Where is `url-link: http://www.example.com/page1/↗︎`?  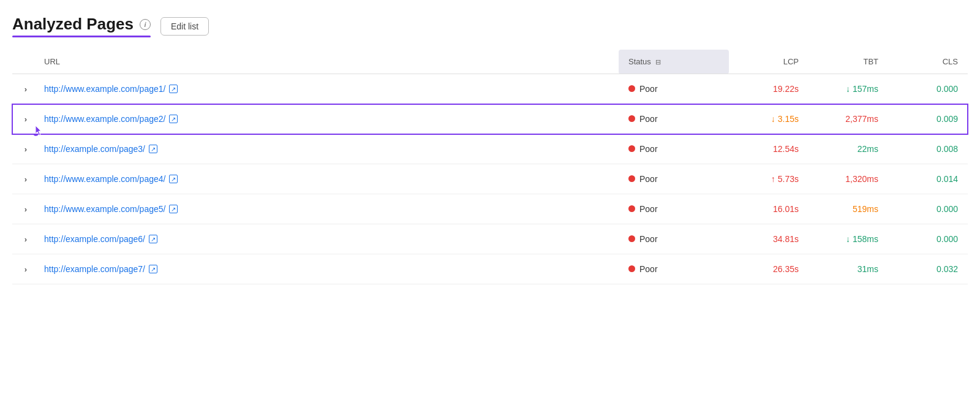
url-link: http://www.example.com/page1/↗︎ is located at coordinates (111, 89).